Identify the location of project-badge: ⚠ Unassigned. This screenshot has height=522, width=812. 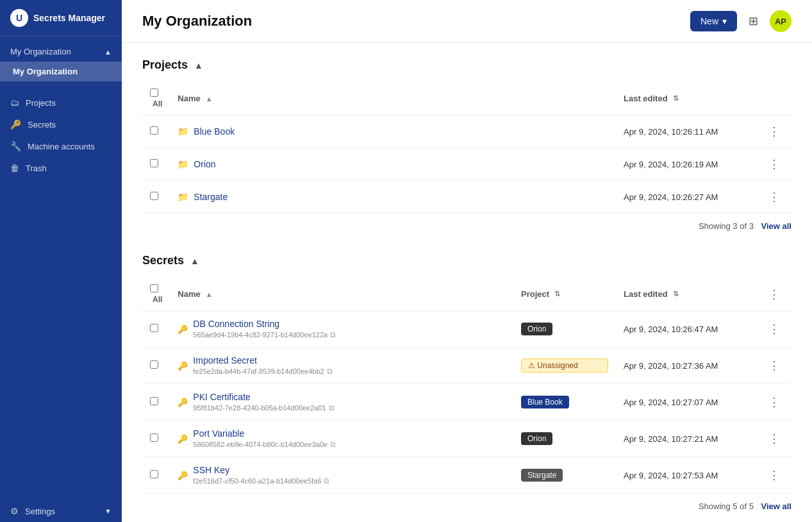
(565, 366).